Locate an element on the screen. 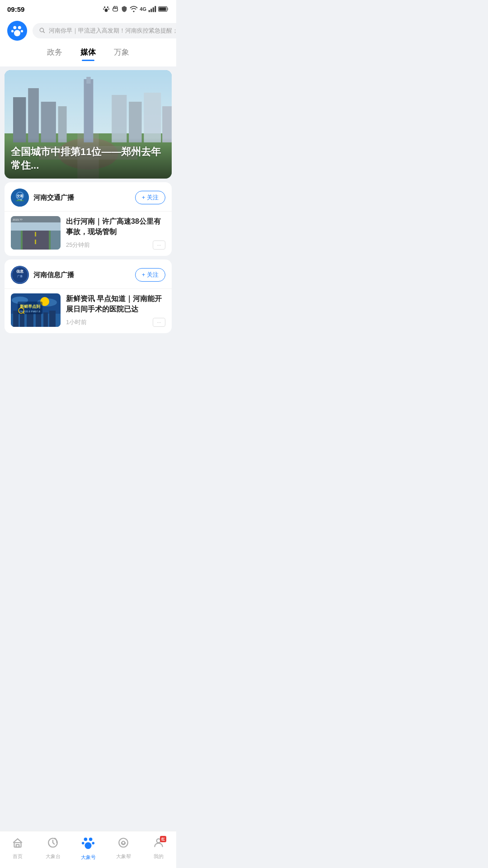 Image resolution: width=488 pixels, height=868 pixels. nav-mine-label: 我的 is located at coordinates (159, 856).